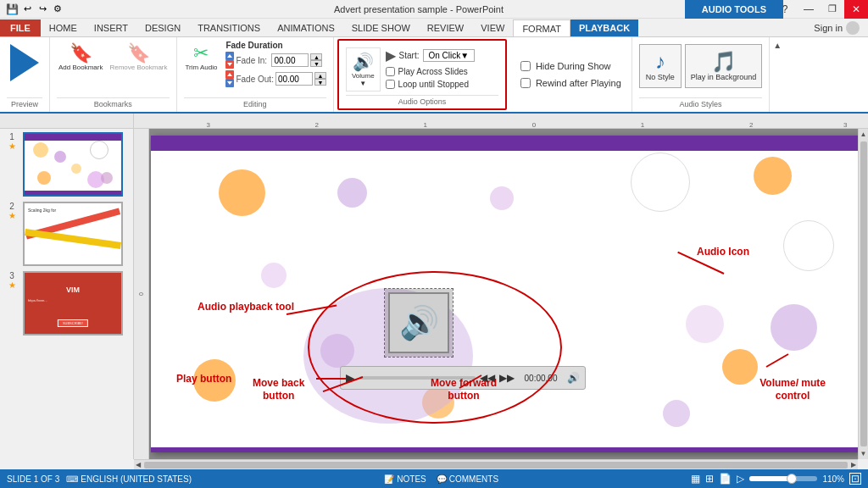 Image resolution: width=868 pixels, height=488 pixels. What do you see at coordinates (863, 454) in the screenshot?
I see `scroll-down-button: ▼` at bounding box center [863, 454].